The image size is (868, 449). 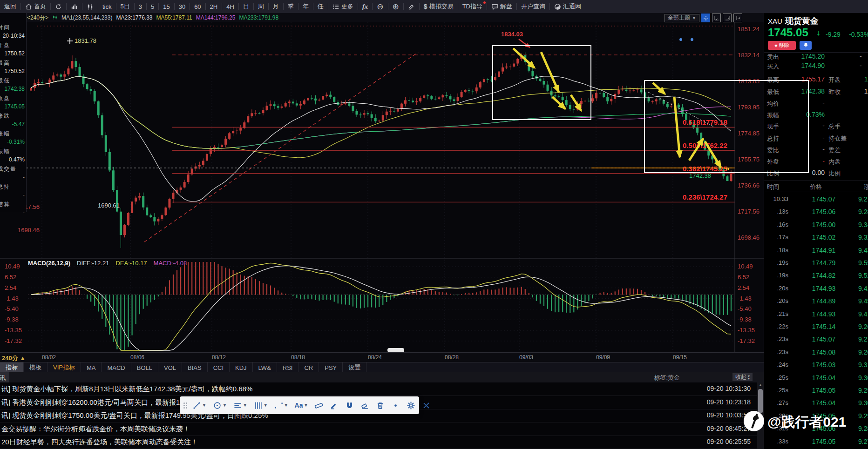 I want to click on alert-bell-button, so click(x=806, y=46).